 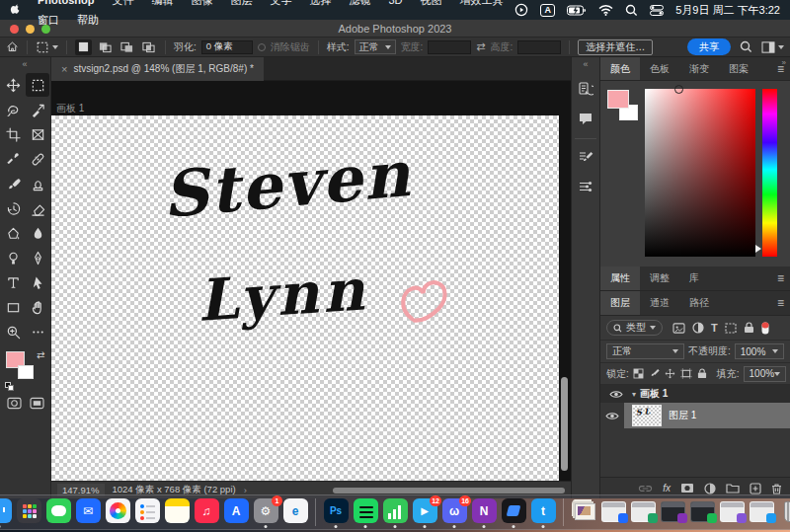 I want to click on color-tab: 图案, so click(x=739, y=69).